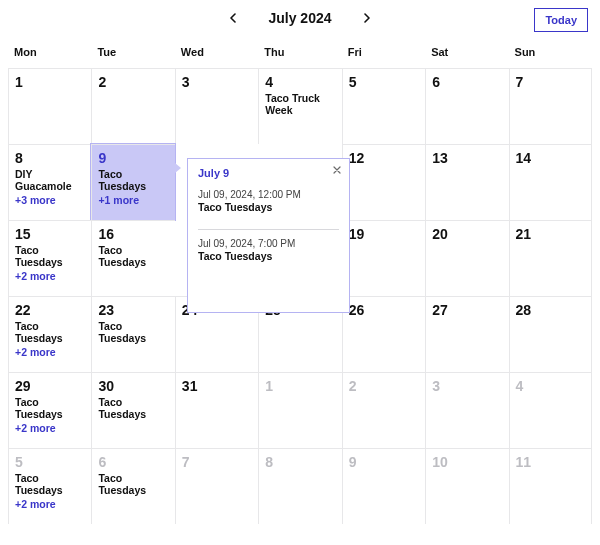  What do you see at coordinates (561, 20) in the screenshot?
I see `today-button: Today` at bounding box center [561, 20].